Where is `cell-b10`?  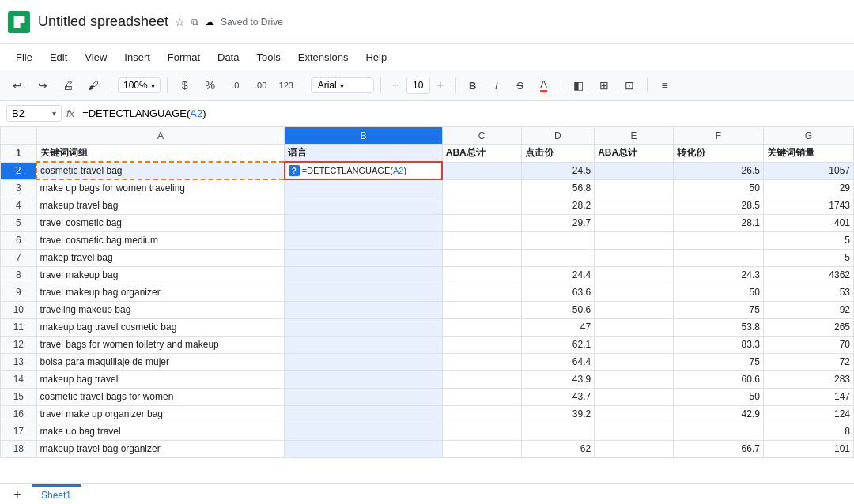 cell-b10 is located at coordinates (364, 310).